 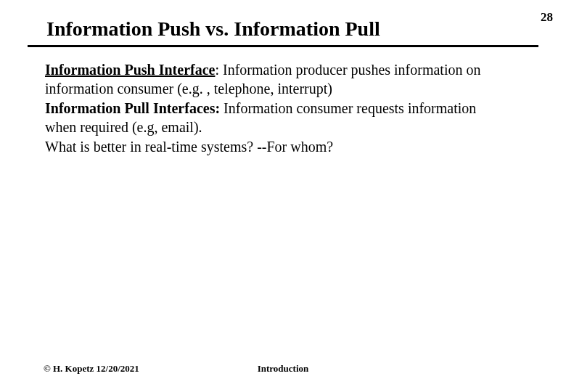 What do you see at coordinates (283, 46) in the screenshot?
I see `title-divider` at bounding box center [283, 46].